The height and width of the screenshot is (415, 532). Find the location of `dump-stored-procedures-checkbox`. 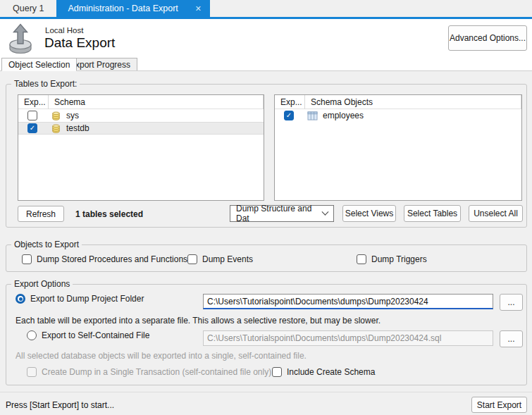

dump-stored-procedures-checkbox is located at coordinates (27, 259).